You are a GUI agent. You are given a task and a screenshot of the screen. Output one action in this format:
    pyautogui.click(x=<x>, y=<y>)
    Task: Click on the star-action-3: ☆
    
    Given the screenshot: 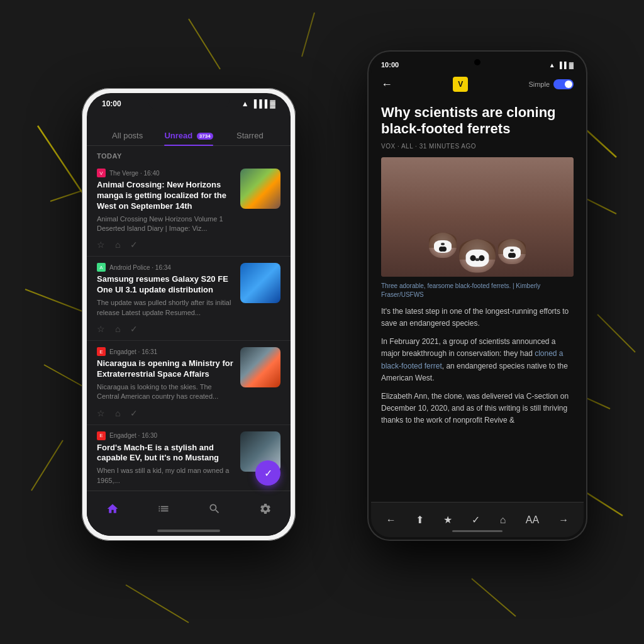 What is the action you would take?
    pyautogui.click(x=101, y=413)
    